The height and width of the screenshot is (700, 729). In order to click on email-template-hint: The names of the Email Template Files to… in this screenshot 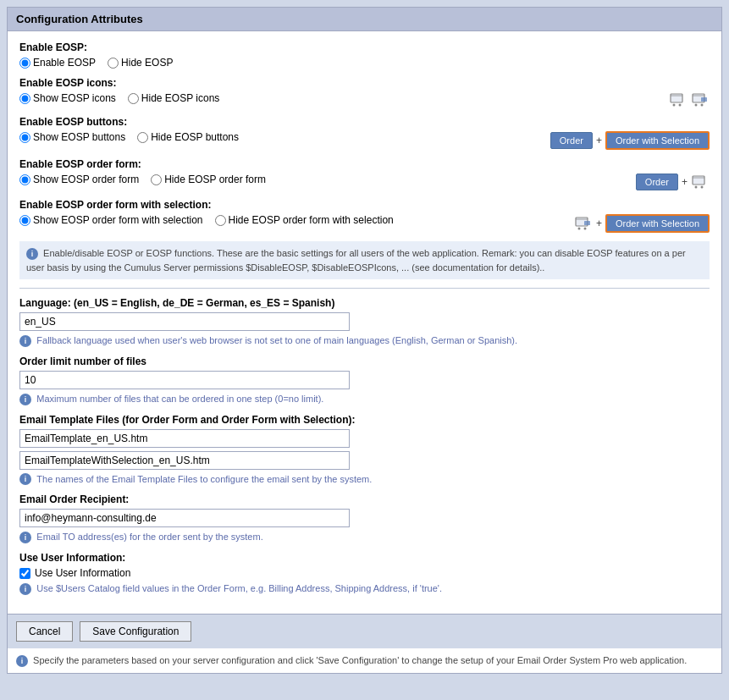, I will do `click(204, 479)`.